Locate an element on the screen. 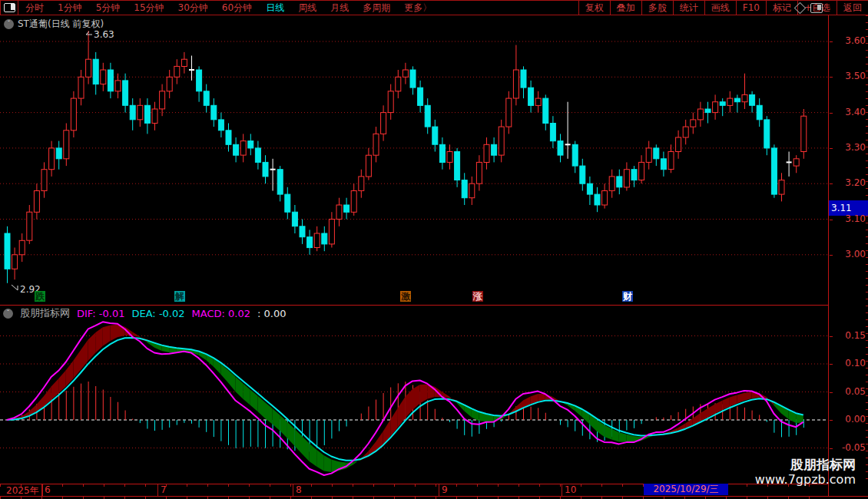 This screenshot has width=868, height=499. macd-label-0.05: 0.05 is located at coordinates (847, 392).